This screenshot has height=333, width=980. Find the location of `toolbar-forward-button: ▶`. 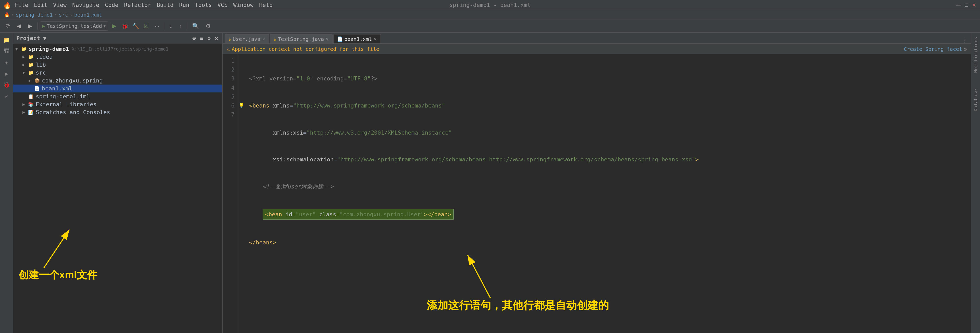

toolbar-forward-button: ▶ is located at coordinates (30, 26).